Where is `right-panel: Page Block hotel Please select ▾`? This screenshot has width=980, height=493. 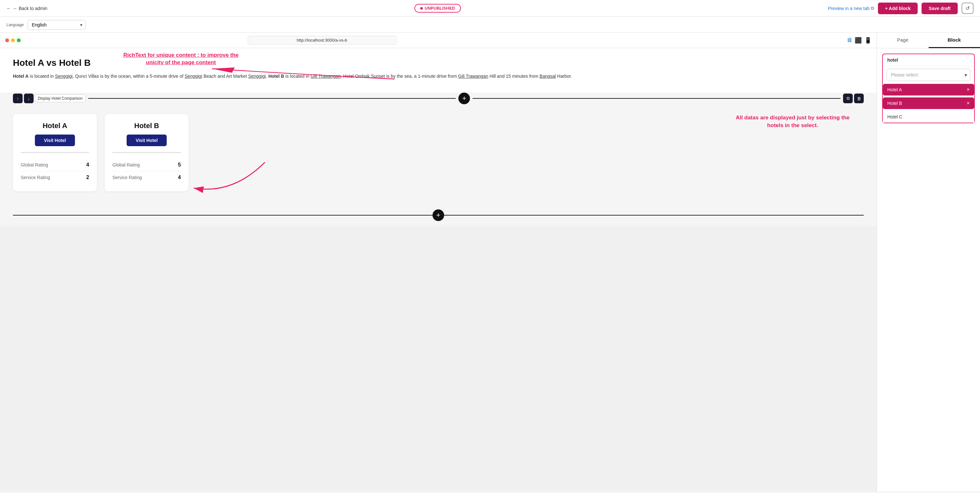 right-panel: Page Block hotel Please select ▾ is located at coordinates (928, 262).